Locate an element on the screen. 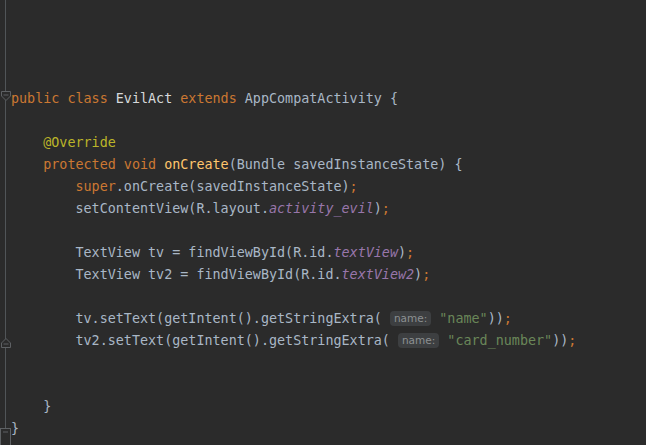 Image resolution: width=646 pixels, height=445 pixels. code-token: @Override is located at coordinates (80, 142).